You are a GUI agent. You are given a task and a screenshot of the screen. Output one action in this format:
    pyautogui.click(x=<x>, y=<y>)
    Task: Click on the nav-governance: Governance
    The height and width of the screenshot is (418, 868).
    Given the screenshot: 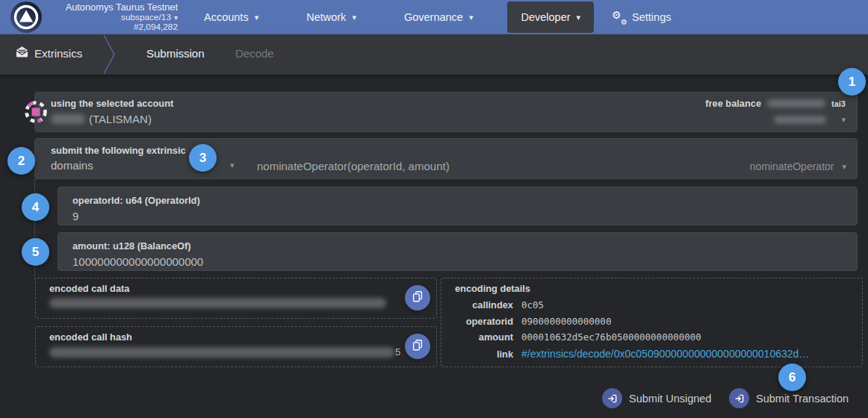 What is the action you would take?
    pyautogui.click(x=439, y=17)
    